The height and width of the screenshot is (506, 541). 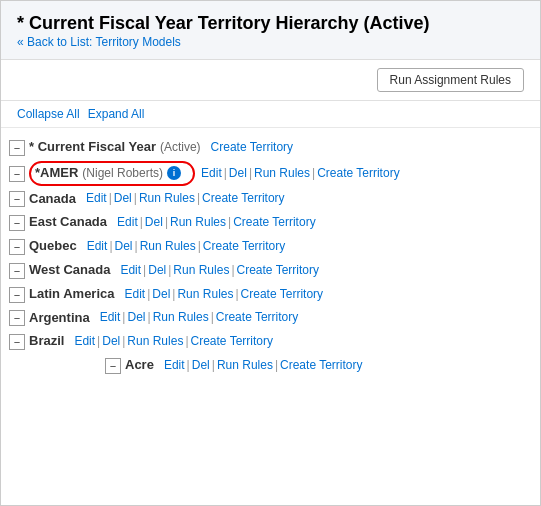 I want to click on latin-america-label: Latin America, so click(x=72, y=294).